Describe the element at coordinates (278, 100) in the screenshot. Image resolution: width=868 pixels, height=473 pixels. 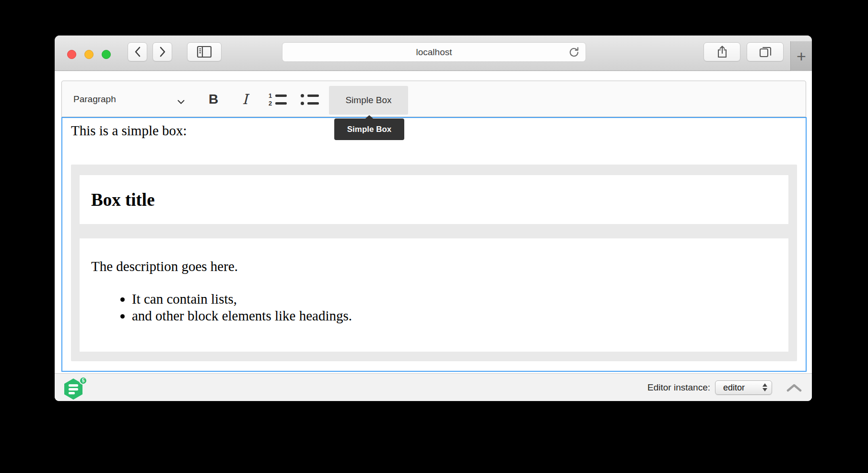
I see `numbered-list-icon: 1 2` at that location.